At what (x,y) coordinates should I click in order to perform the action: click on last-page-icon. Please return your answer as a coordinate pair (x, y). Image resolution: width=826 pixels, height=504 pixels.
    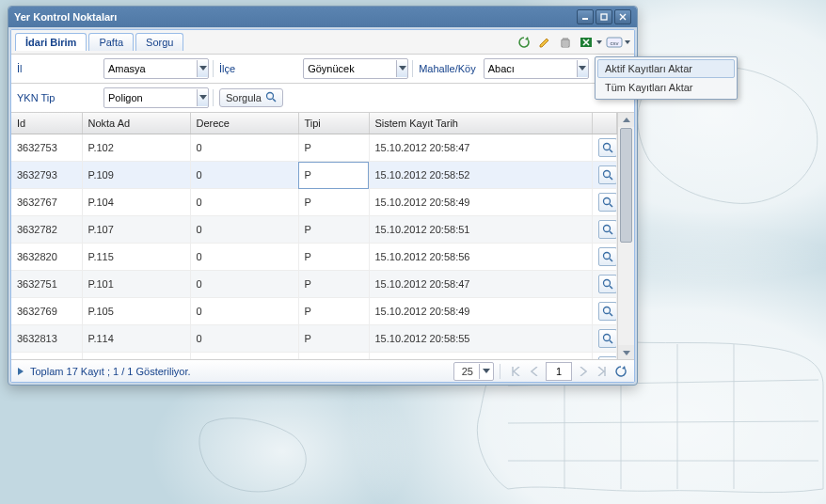
    Looking at the image, I should click on (602, 371).